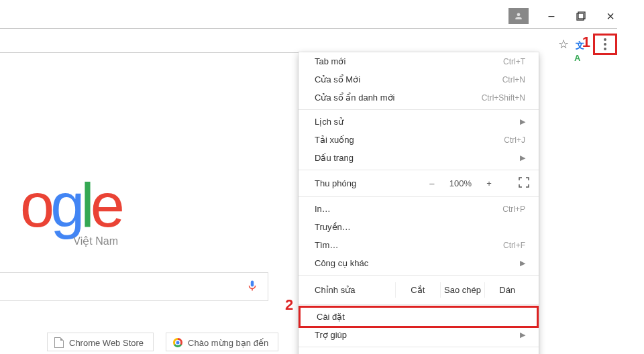 Image resolution: width=644 pixels, height=354 pixels. I want to click on menu-print: In… Ctrl+P, so click(419, 209).